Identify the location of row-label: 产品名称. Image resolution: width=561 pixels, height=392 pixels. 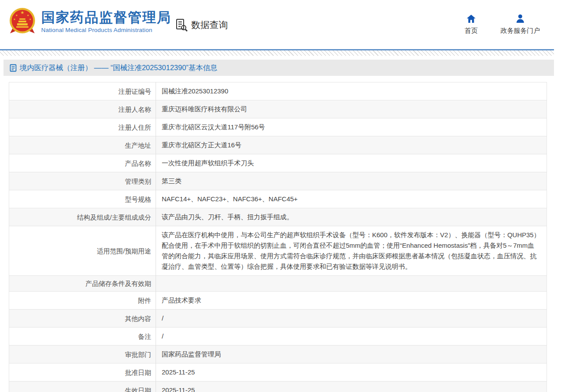
(82, 163).